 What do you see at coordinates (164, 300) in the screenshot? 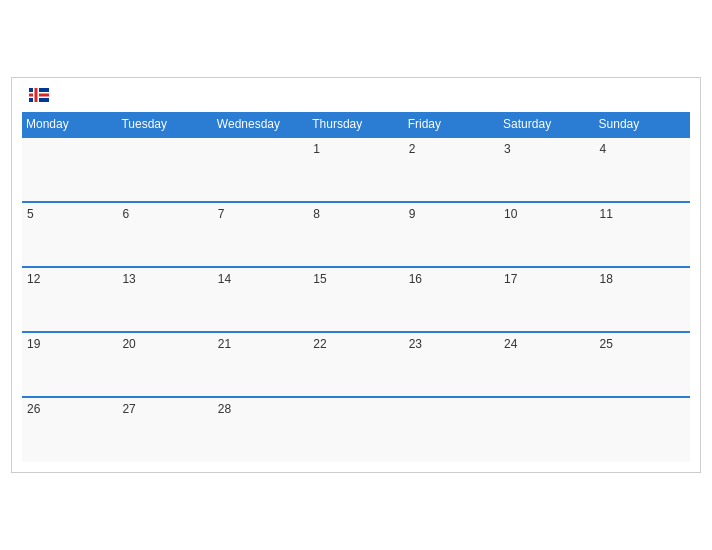
I see `day-cell-13: 13` at bounding box center [164, 300].